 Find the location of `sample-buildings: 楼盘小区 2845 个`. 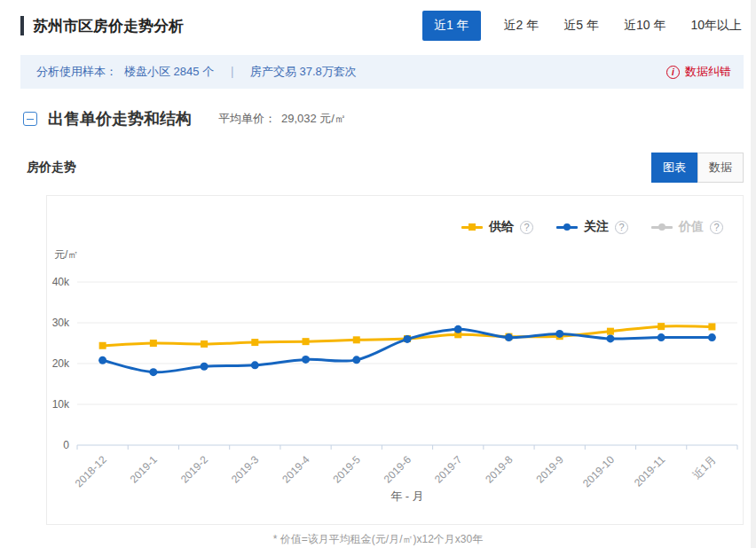

sample-buildings: 楼盘小区 2845 个 is located at coordinates (169, 72).